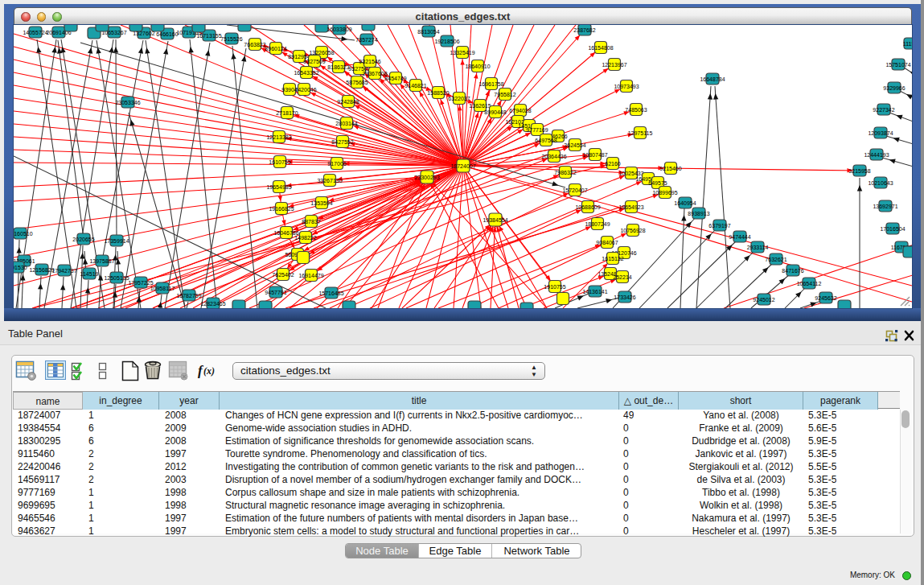 This screenshot has height=585, width=924. I want to click on svg-text: 1588520, so click(437, 93).